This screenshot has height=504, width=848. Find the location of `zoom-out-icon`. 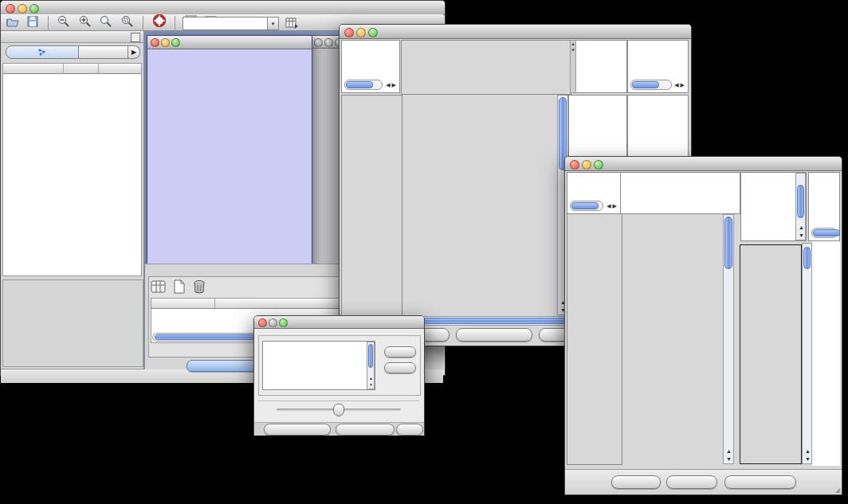

zoom-out-icon is located at coordinates (64, 23).